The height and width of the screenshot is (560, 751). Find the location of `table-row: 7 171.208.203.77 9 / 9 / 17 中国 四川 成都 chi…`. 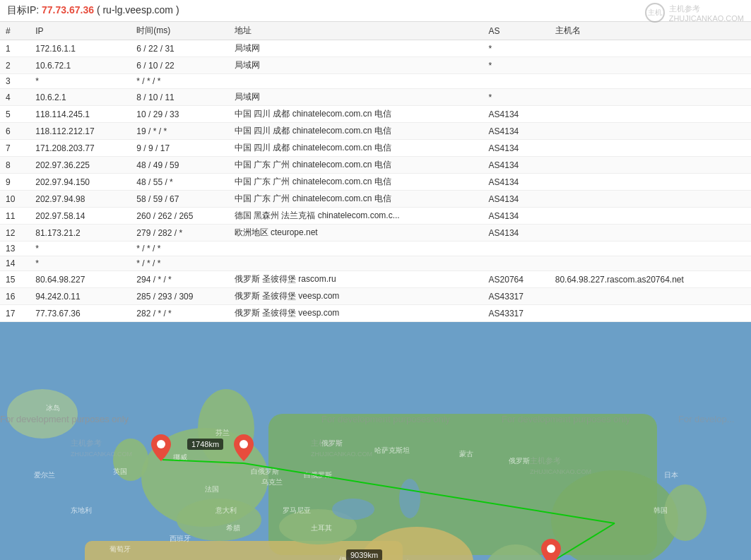

table-row: 7 171.208.203.77 9 / 9 / 17 中国 四川 成都 chi… is located at coordinates (376, 148).